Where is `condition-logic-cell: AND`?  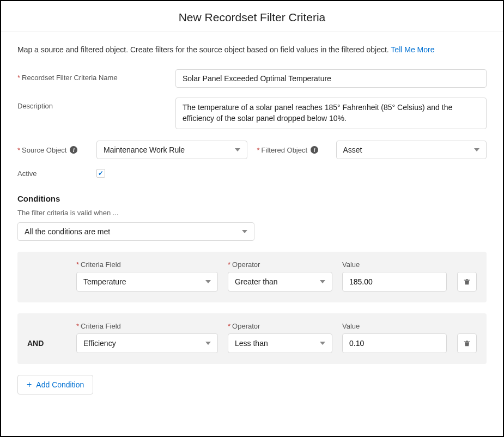
condition-logic-cell: AND is located at coordinates (47, 343).